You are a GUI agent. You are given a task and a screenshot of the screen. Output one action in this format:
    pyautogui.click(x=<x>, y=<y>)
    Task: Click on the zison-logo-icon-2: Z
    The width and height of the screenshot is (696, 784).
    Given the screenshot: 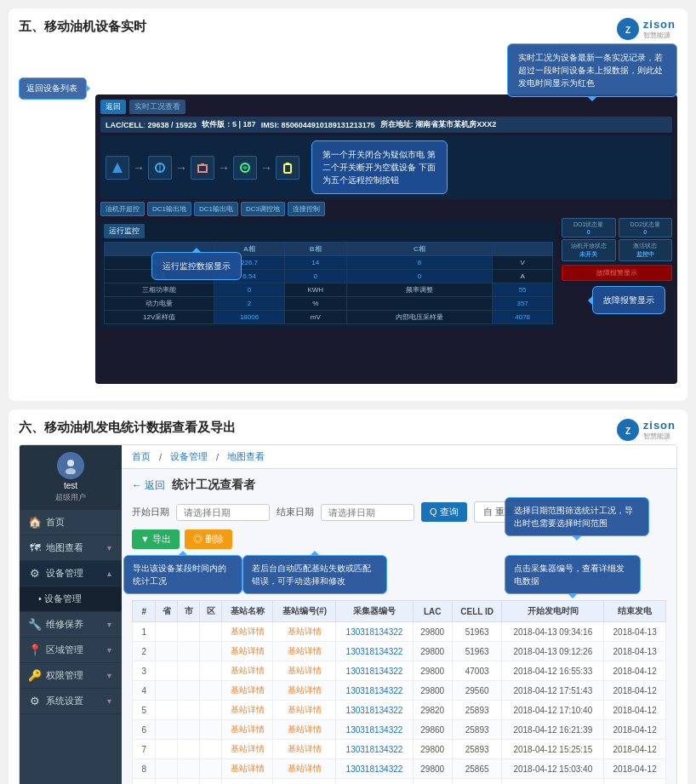 What is the action you would take?
    pyautogui.click(x=628, y=430)
    